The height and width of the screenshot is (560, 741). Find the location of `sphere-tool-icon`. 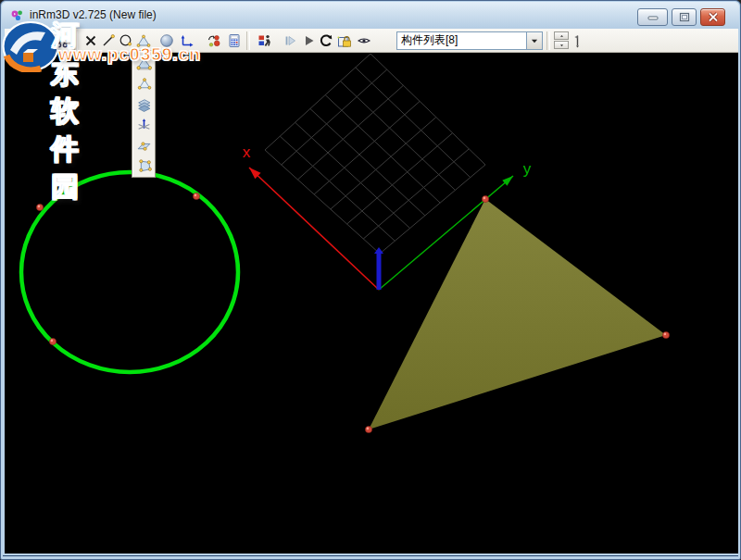

sphere-tool-icon is located at coordinates (167, 41).